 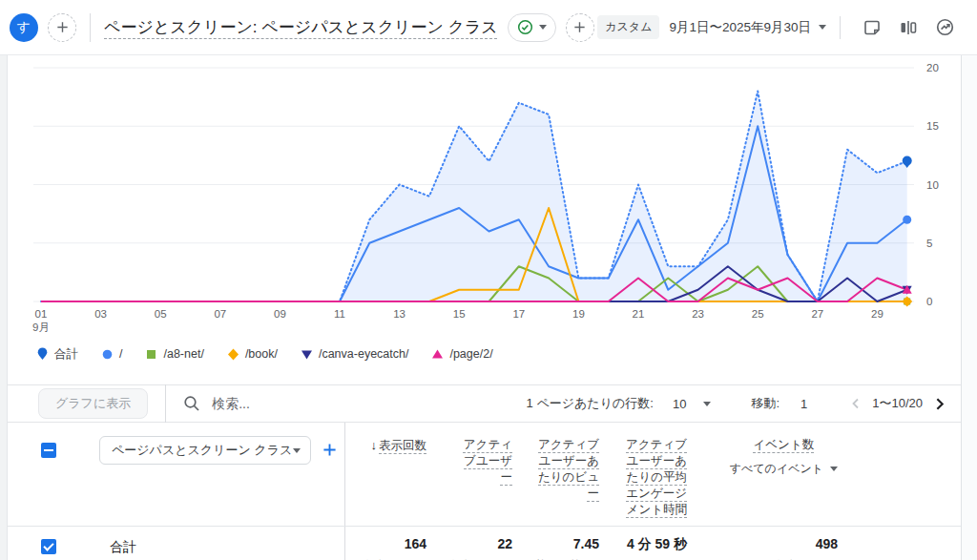 I want to click on search-box, so click(x=332, y=404).